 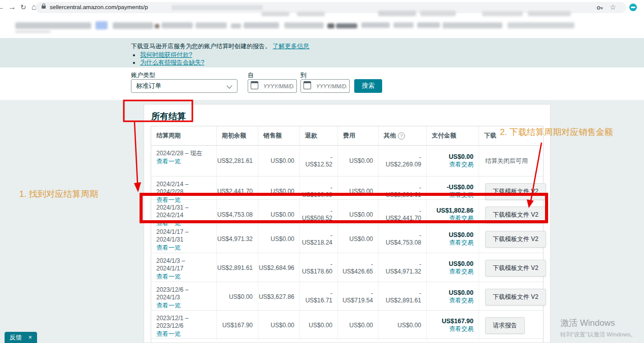 What do you see at coordinates (12, 7) in the screenshot?
I see `forward-icon: →` at bounding box center [12, 7].